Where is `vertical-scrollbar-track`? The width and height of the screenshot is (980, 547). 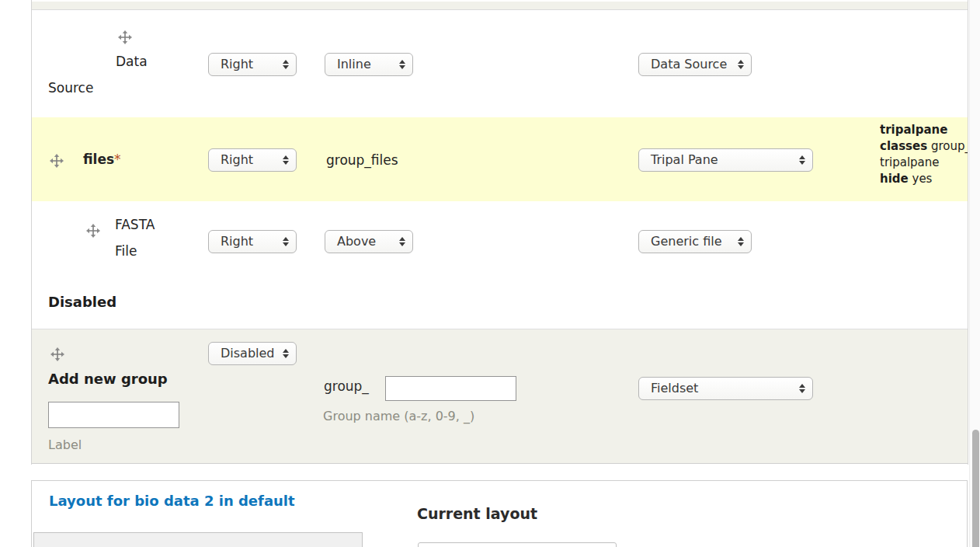 vertical-scrollbar-track is located at coordinates (975, 274).